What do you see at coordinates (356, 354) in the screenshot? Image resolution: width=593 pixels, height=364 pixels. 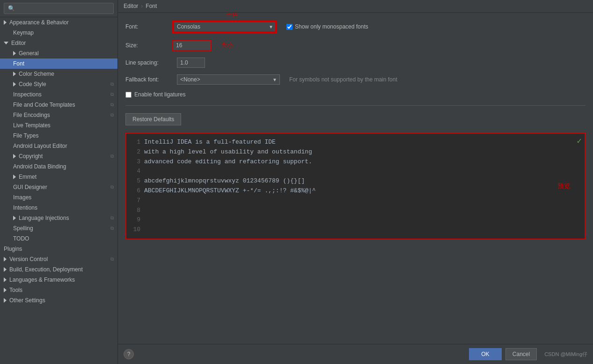 I see `bottom-bar: ? OK Cancel CSDN @MiMing仔` at bounding box center [356, 354].